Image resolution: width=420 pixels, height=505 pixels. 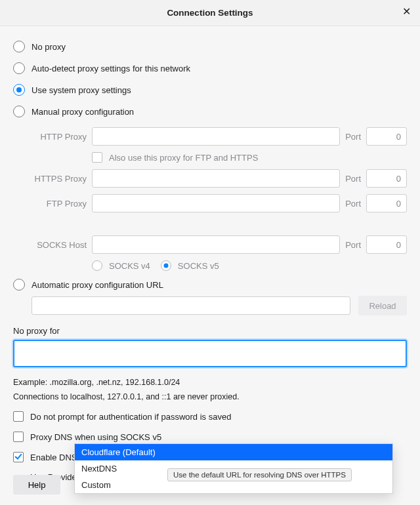 What do you see at coordinates (210, 13) in the screenshot?
I see `dialog-title: Connection Settings` at bounding box center [210, 13].